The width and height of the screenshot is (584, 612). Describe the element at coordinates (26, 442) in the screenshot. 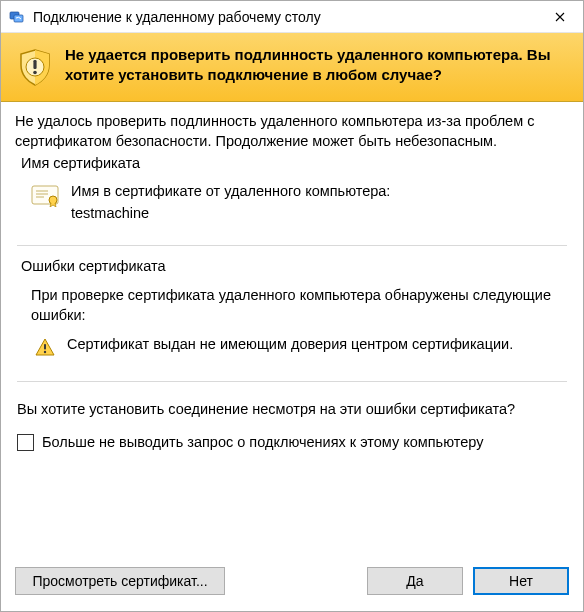

I see `dont-ask-checkbox` at that location.